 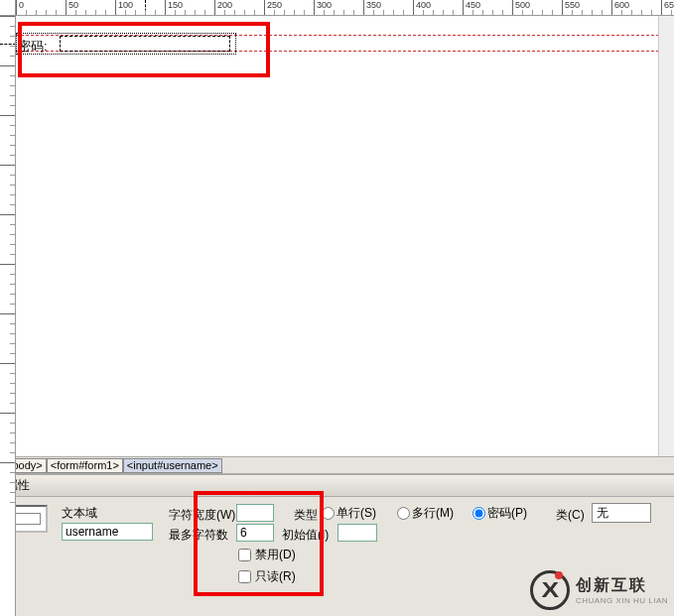 What do you see at coordinates (8, 44) in the screenshot?
I see `ruler-marker` at bounding box center [8, 44].